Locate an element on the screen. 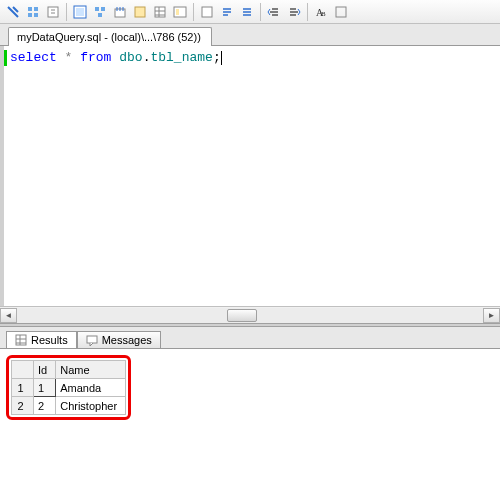  table-name: tbl_name is located at coordinates (181, 58).